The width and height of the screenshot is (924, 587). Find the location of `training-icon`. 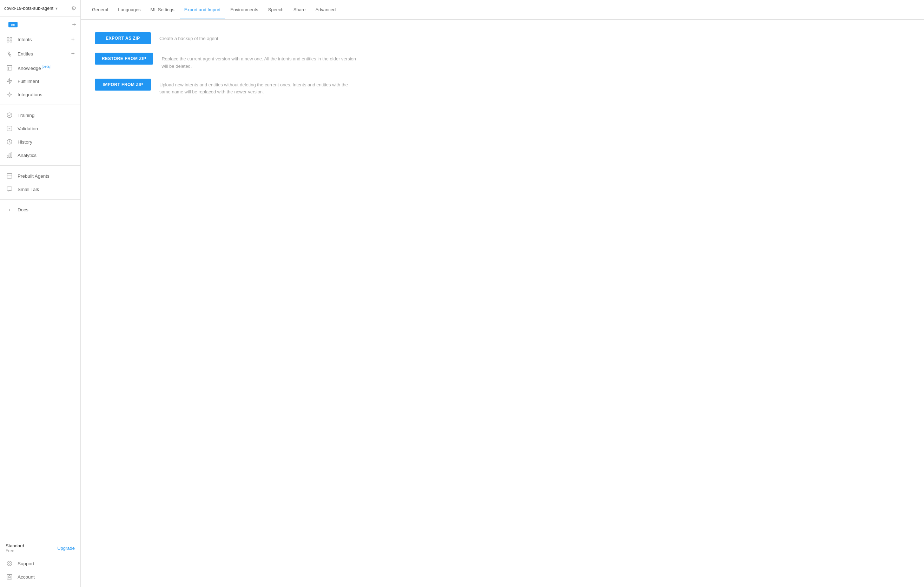

training-icon is located at coordinates (10, 115).